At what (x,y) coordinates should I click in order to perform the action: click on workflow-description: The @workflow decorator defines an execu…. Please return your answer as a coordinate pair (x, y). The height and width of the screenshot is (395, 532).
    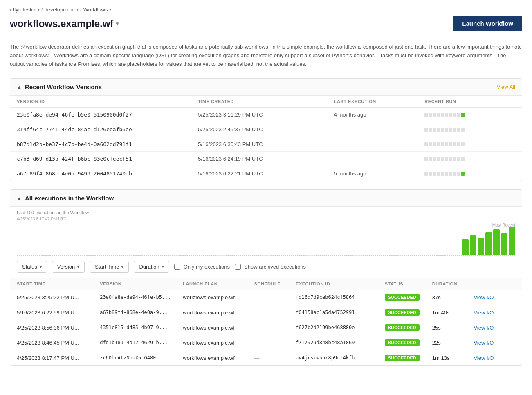
    Looking at the image, I should click on (266, 53).